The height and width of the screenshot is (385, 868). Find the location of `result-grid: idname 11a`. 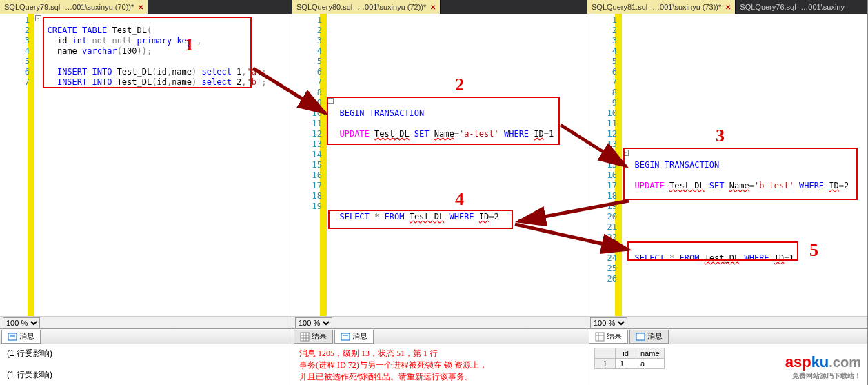

result-grid: idname 11a is located at coordinates (629, 359).